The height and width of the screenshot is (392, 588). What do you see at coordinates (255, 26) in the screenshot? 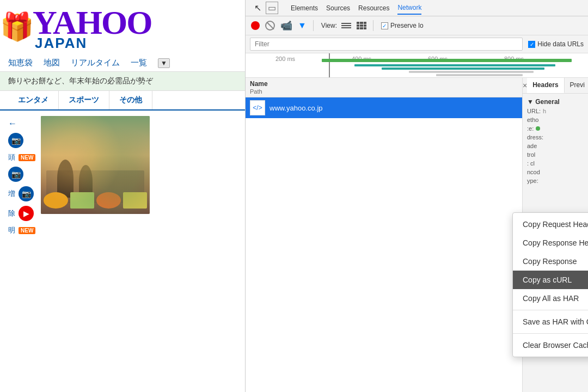
I see `record-button` at bounding box center [255, 26].